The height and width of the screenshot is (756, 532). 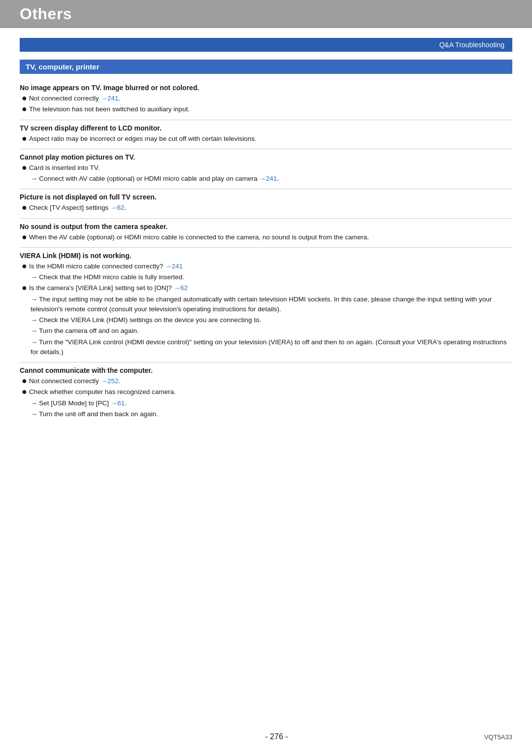 I want to click on reference-link: →252, so click(x=109, y=381).